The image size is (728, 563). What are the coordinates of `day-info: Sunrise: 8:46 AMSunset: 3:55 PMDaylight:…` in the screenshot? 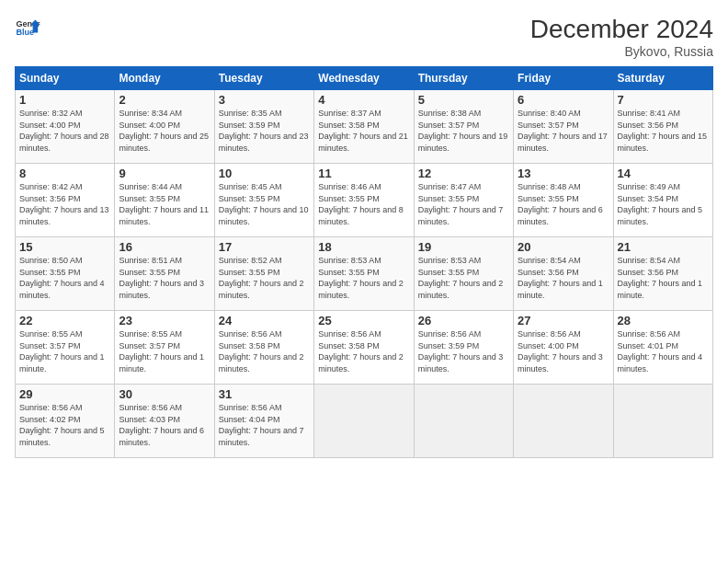 It's located at (364, 204).